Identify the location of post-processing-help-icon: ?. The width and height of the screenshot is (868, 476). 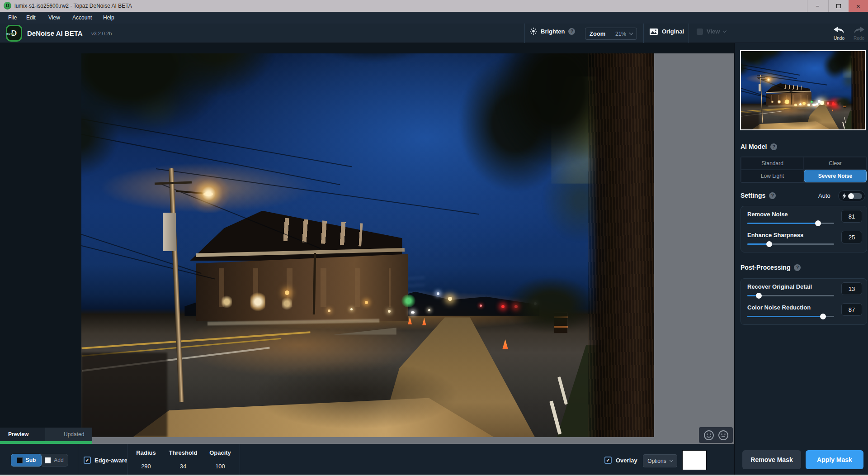
(797, 268).